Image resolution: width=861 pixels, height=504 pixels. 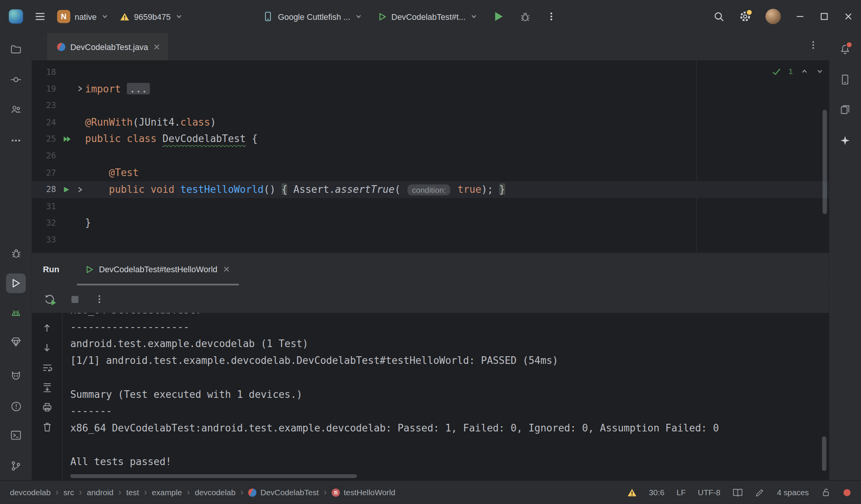 I want to click on breadcrumb-item: src, so click(x=69, y=493).